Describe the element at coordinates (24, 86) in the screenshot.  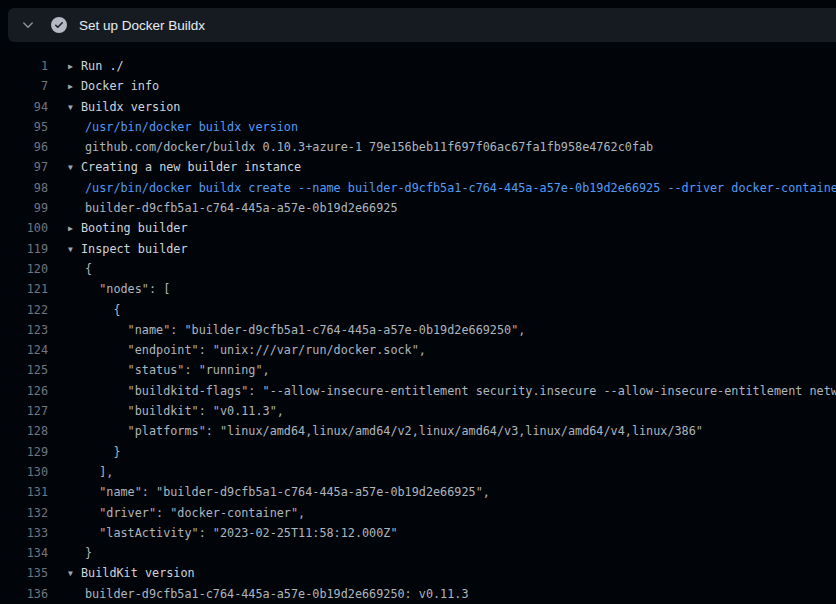
I see `line-number: 7` at that location.